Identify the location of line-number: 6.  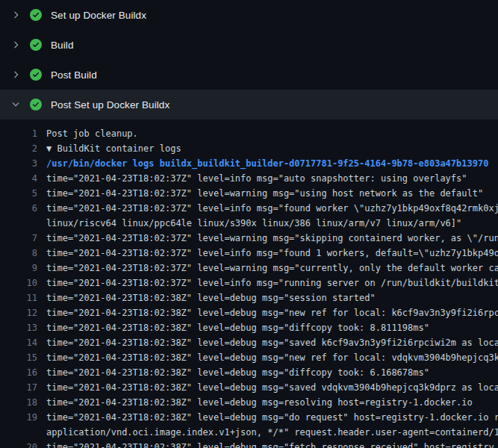
(19, 208).